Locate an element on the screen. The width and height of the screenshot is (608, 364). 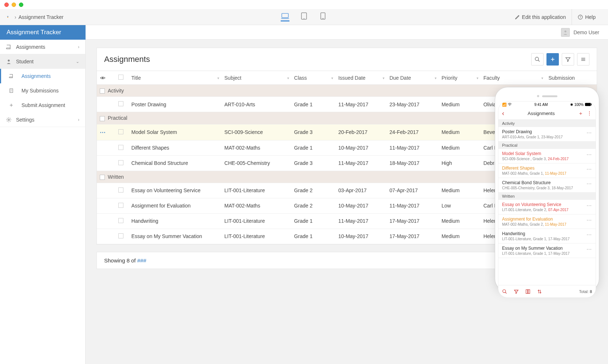
mac-window-controls is located at coordinates (304, 4).